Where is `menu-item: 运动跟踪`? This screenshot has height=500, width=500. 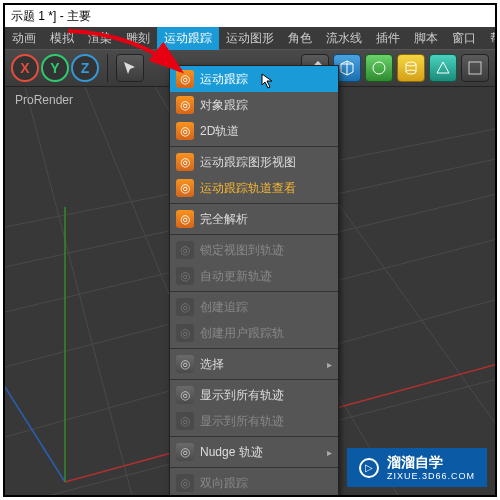 menu-item: 运动跟踪 is located at coordinates (188, 38).